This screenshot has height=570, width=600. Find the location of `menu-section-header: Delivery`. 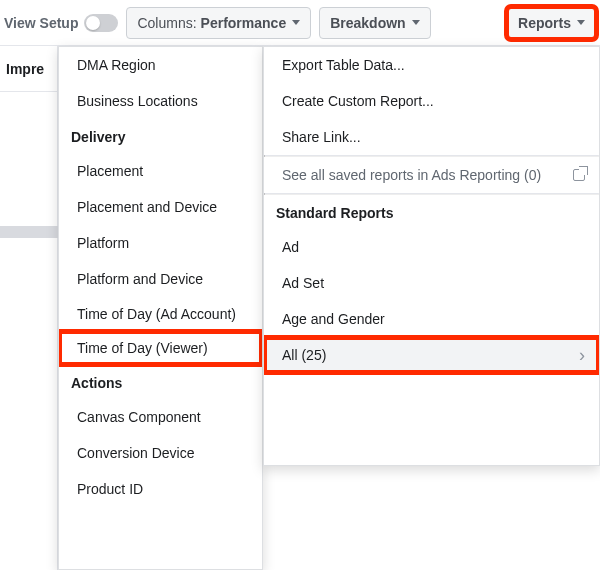

menu-section-header: Delivery is located at coordinates (160, 136).